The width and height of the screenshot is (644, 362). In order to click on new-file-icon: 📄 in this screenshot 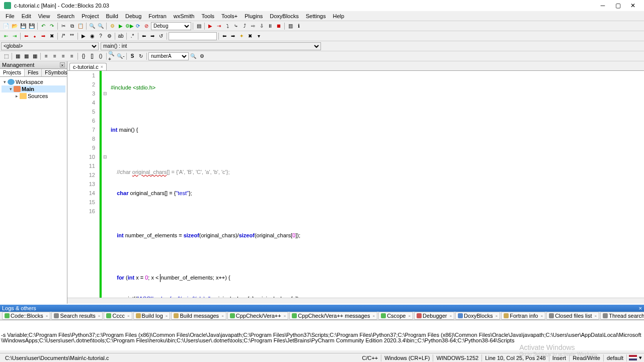, I will do `click(6, 26)`.